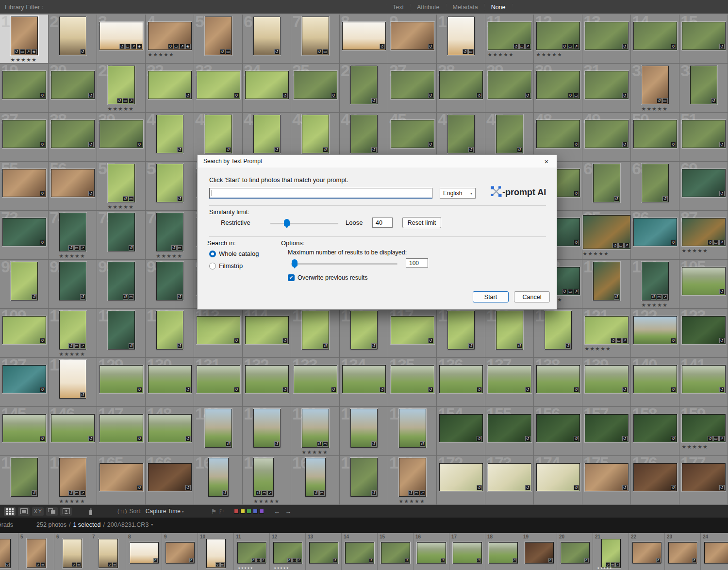 This screenshot has height=570, width=728. What do you see at coordinates (364, 431) in the screenshot?
I see `grid-cell: 152↺` at bounding box center [364, 431].